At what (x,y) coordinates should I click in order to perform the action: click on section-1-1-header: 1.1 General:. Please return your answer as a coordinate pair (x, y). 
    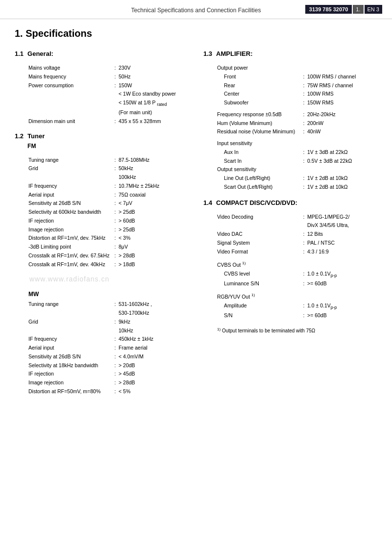
    Looking at the image, I should click on (102, 55).